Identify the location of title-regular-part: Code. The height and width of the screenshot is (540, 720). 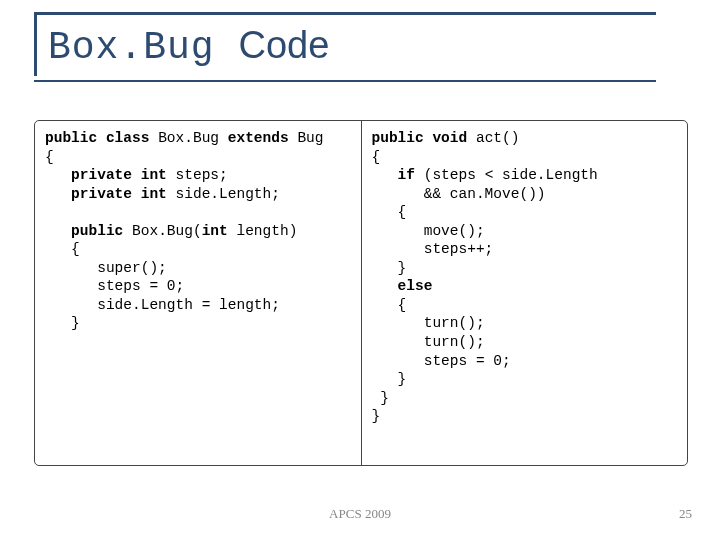
(284, 45).